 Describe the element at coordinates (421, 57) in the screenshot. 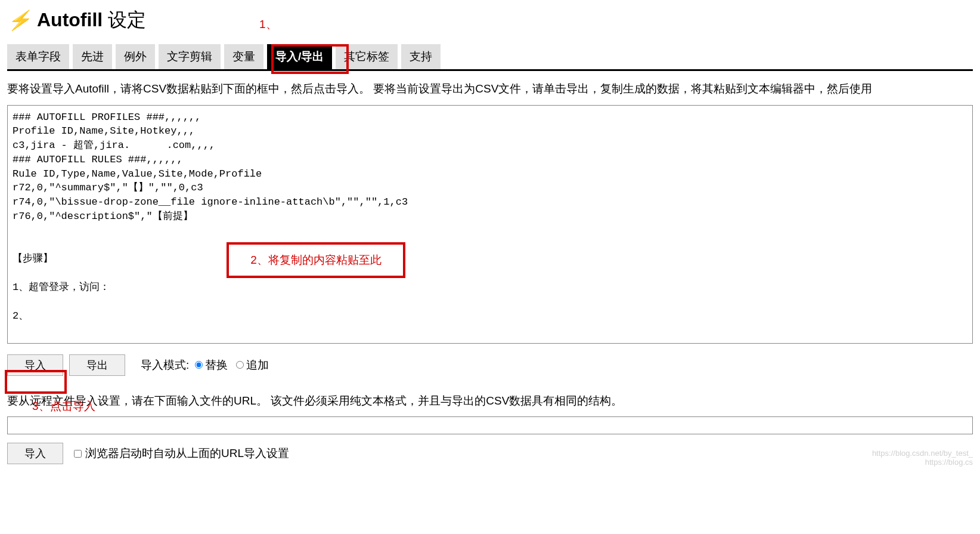

I see `tab-support: 支持` at that location.